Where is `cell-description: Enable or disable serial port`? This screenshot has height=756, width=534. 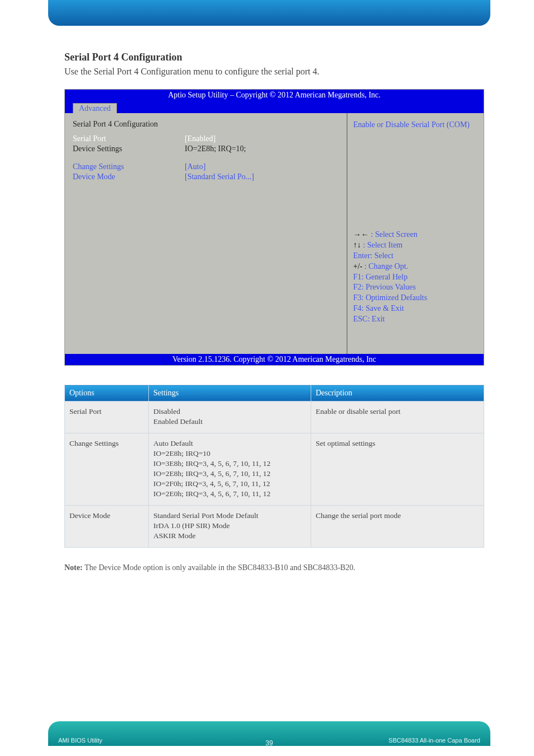
cell-description: Enable or disable serial port is located at coordinates (397, 418).